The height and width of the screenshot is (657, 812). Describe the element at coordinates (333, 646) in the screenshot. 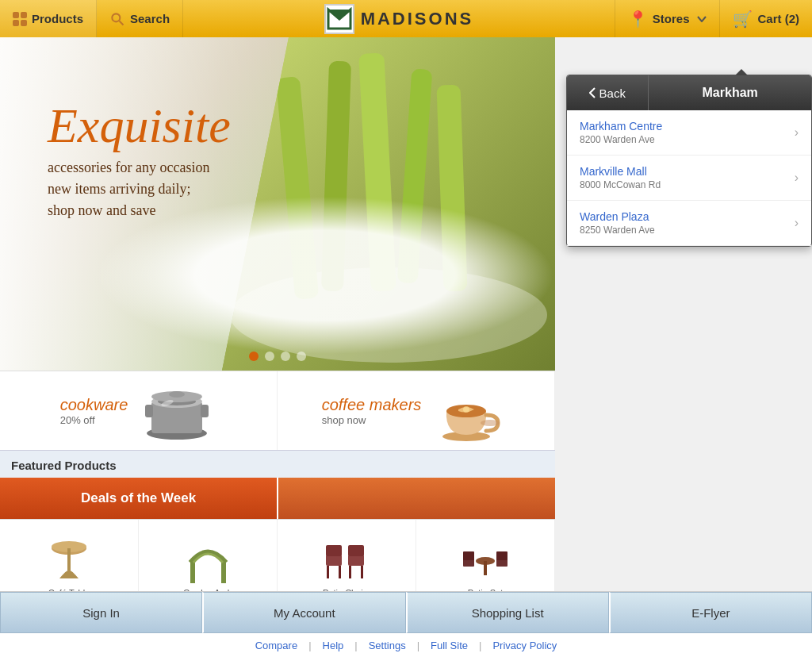

I see `help-link: Help` at that location.